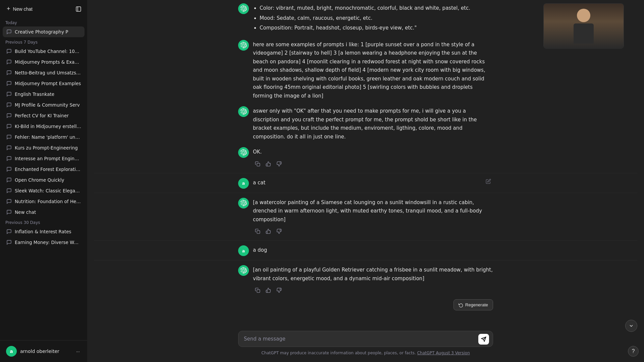  Describe the element at coordinates (9, 9) in the screenshot. I see `new-chat-icon: +` at that location.